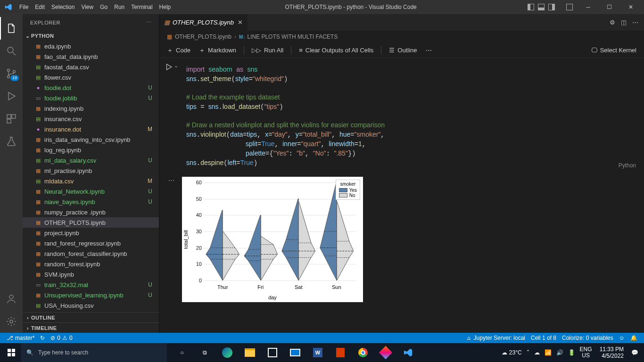 The width and height of the screenshot is (644, 362). What do you see at coordinates (203, 37) in the screenshot?
I see `breadcrumb-file: OTHER_PLOTS.ipynb` at bounding box center [203, 37].